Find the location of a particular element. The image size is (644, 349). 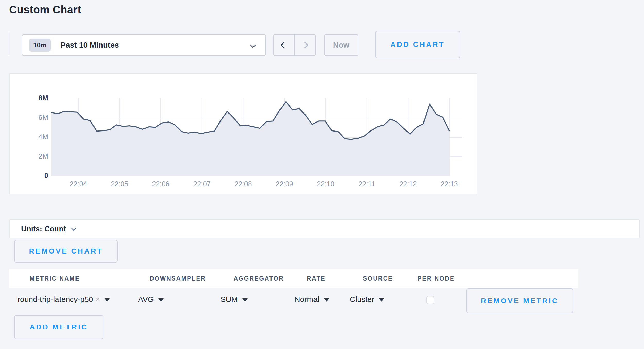

y-tick-label: 2M is located at coordinates (29, 156).